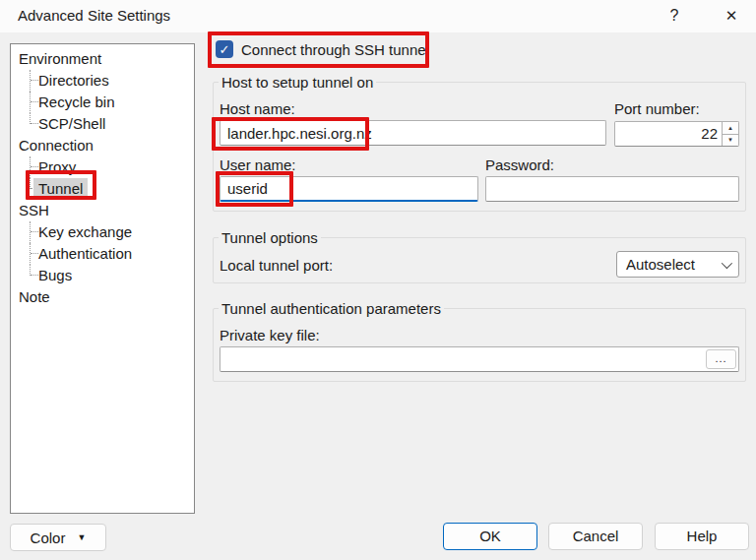 This screenshot has height=560, width=756. Describe the element at coordinates (102, 297) in the screenshot. I see `tree-item-note: Note` at that location.